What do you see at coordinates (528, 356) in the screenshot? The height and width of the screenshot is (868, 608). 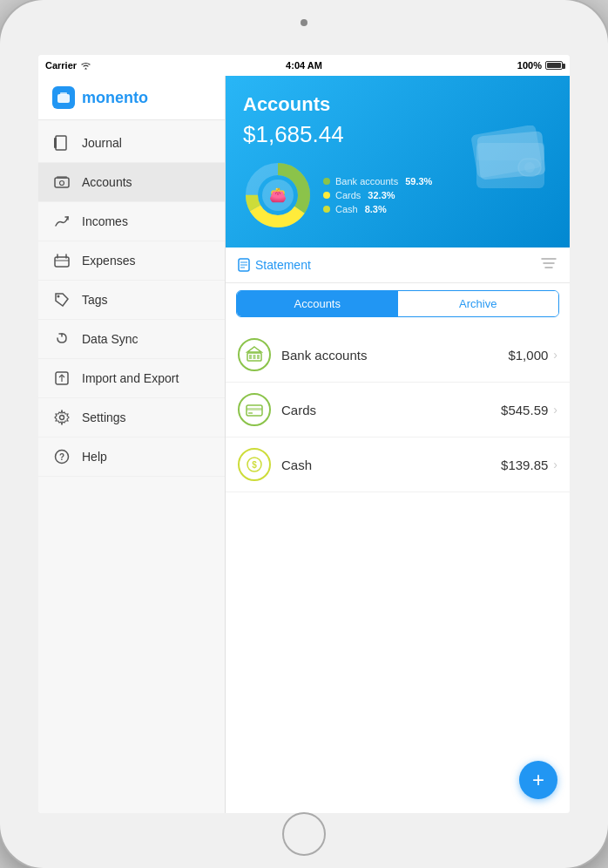 I see `bank-amount: $1,000` at bounding box center [528, 356].